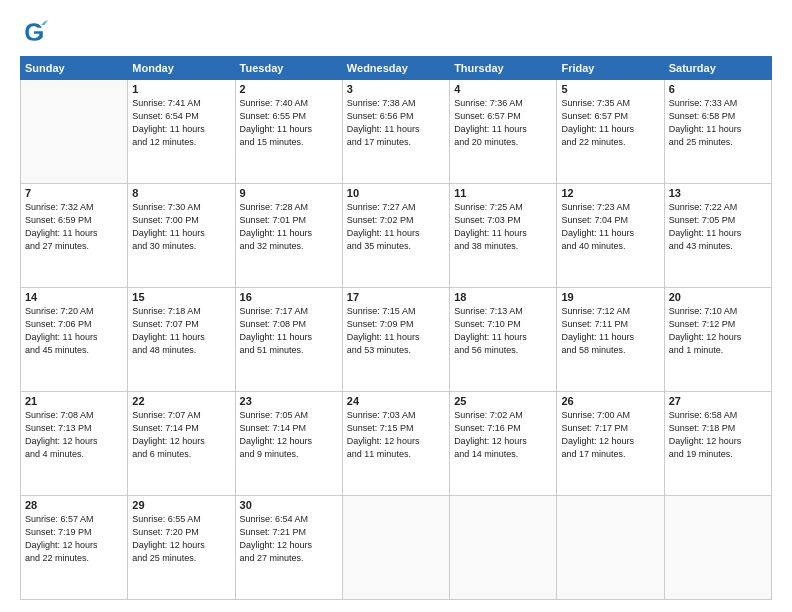 This screenshot has width=792, height=612. What do you see at coordinates (503, 401) in the screenshot?
I see `day-number: 25` at bounding box center [503, 401].